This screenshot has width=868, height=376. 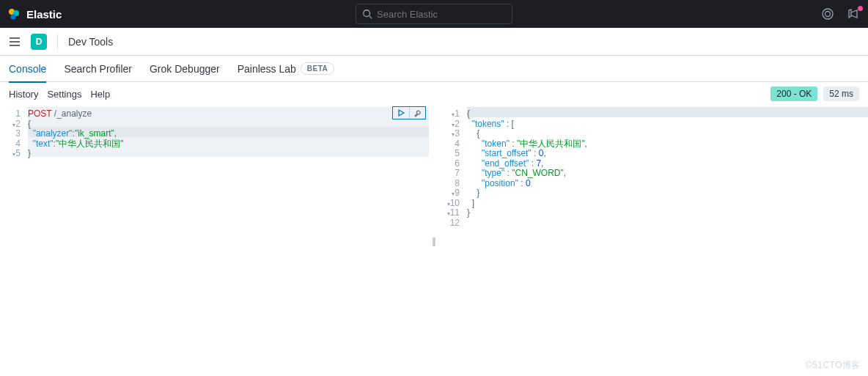 I want to click on line-gutter: 1▾234▾5, so click(x=12, y=240).